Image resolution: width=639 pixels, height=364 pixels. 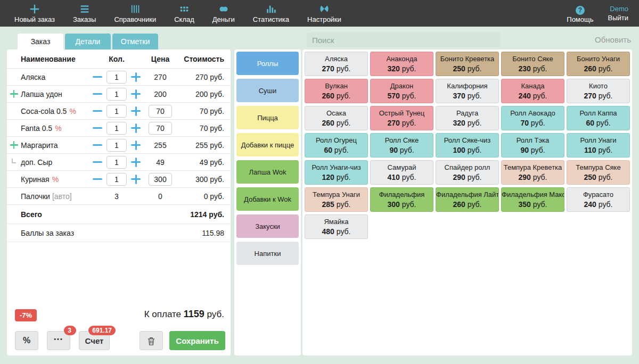 I want to click on item-name: Куриная%, so click(x=55, y=179).